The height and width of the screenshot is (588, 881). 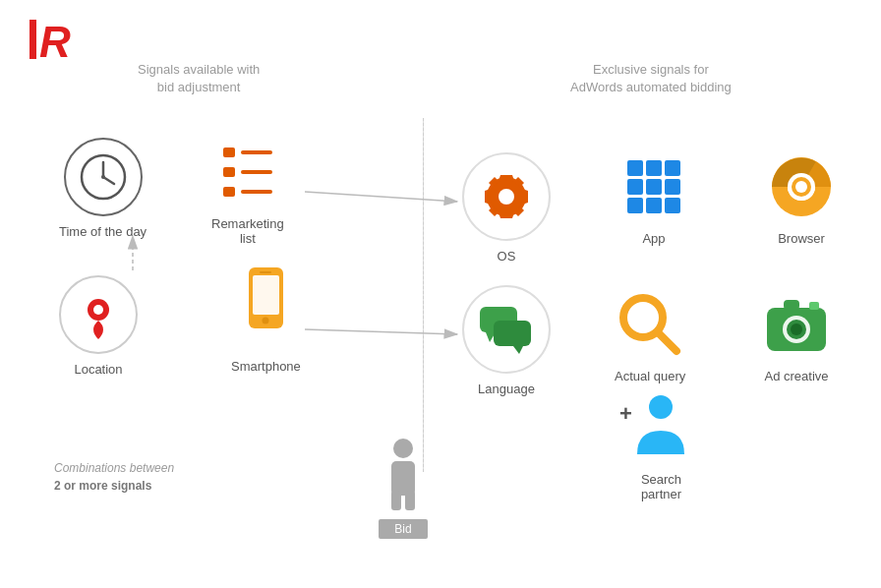 I want to click on person-blue-icon, so click(x=661, y=428).